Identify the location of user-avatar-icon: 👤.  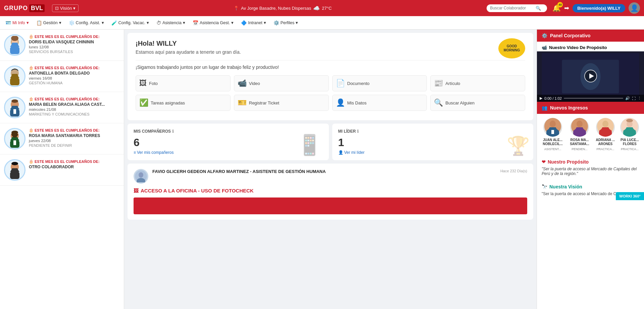
(634, 8).